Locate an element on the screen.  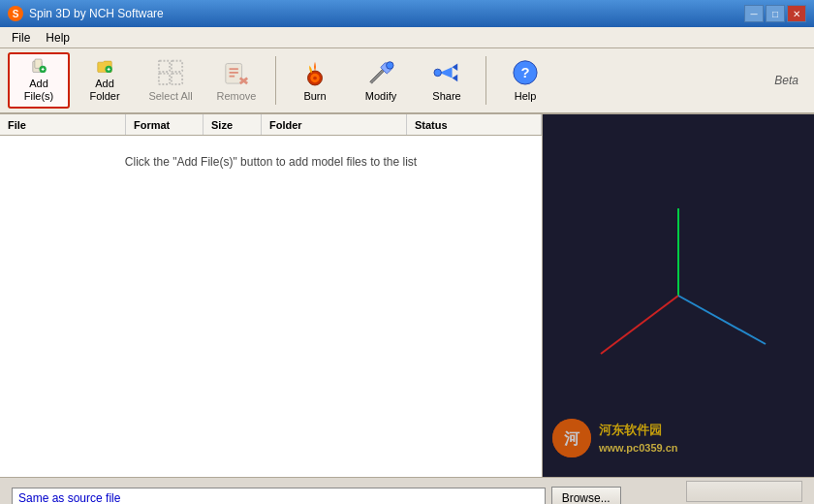
remove-icon is located at coordinates (236, 73).